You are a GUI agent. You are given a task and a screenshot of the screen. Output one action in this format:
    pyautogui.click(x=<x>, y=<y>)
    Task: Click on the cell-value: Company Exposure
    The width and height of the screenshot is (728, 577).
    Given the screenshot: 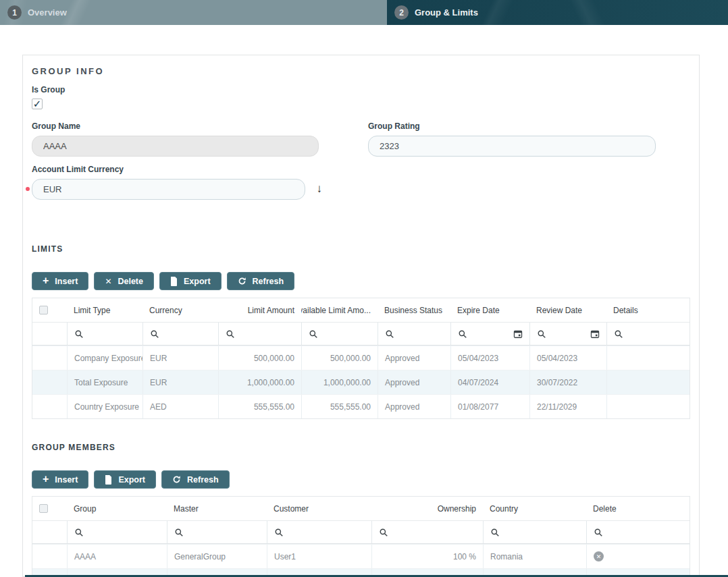 What is the action you would take?
    pyautogui.click(x=108, y=358)
    